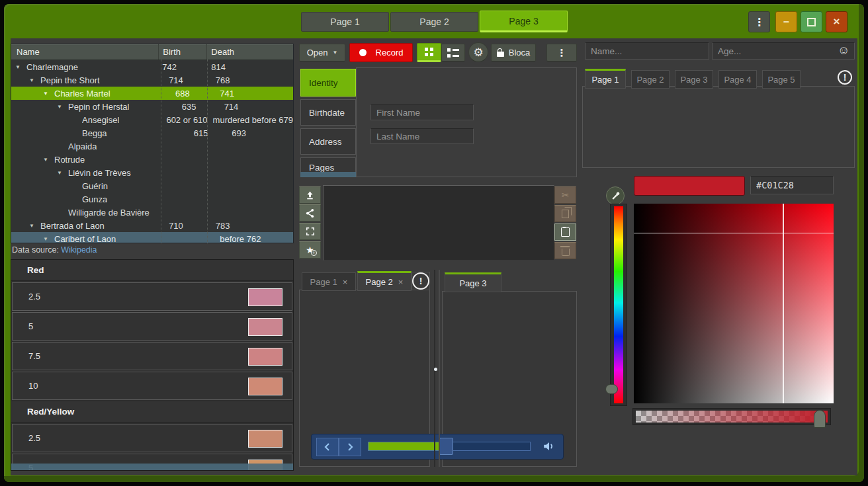 The height and width of the screenshot is (486, 868). I want to click on wikipedia-link: Wikipedia, so click(79, 250).